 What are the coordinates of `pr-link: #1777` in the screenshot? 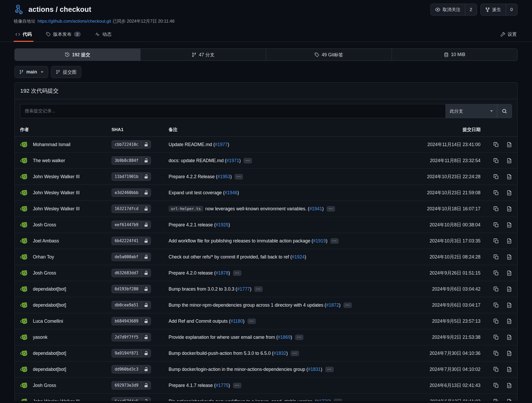 It's located at (244, 289).